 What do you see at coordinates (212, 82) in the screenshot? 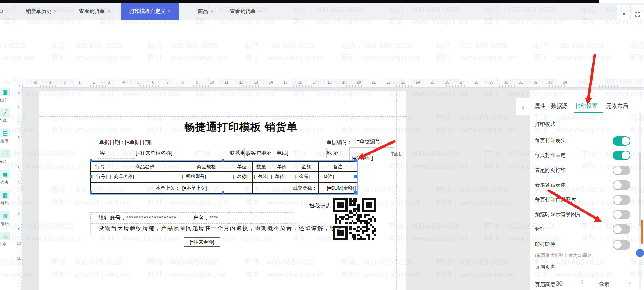
I see `ruler-mark: 10` at bounding box center [212, 82].